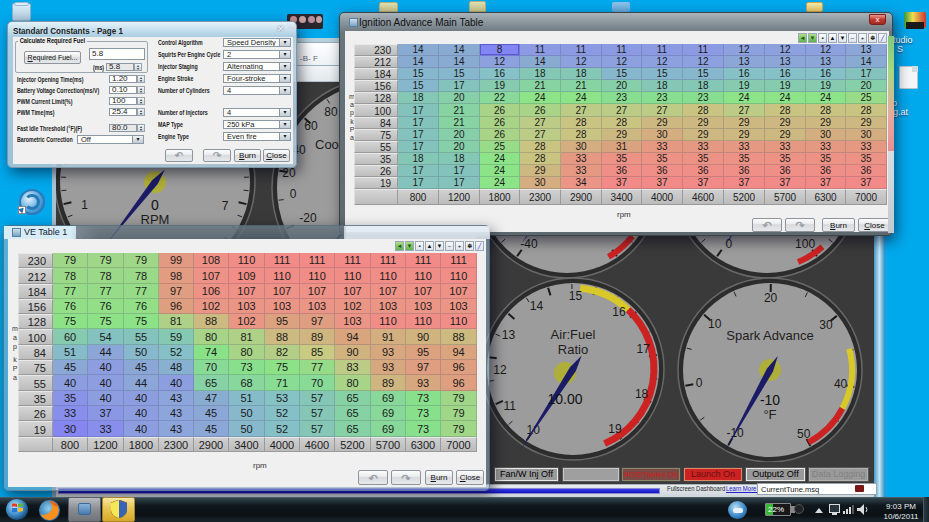 The height and width of the screenshot is (522, 929). Describe the element at coordinates (331, 112) in the screenshot. I see `svg-text: 80` at that location.